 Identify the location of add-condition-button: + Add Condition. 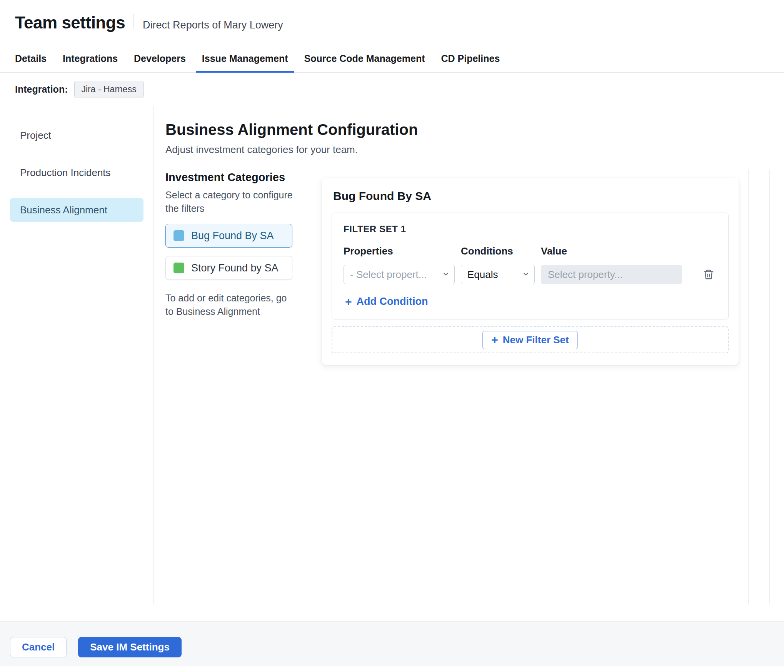
(385, 301).